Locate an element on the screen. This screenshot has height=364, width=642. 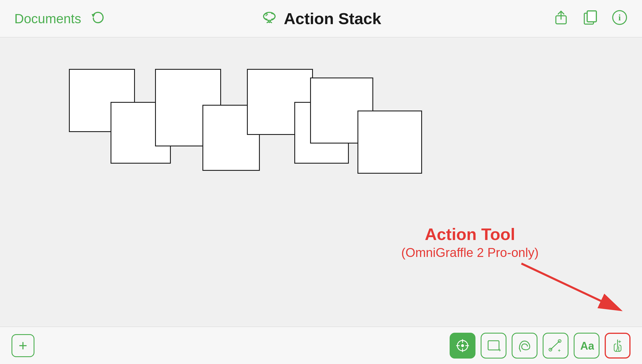
callout: Action Tool (OmniGraffle 2 Pro-only) is located at coordinates (470, 242).